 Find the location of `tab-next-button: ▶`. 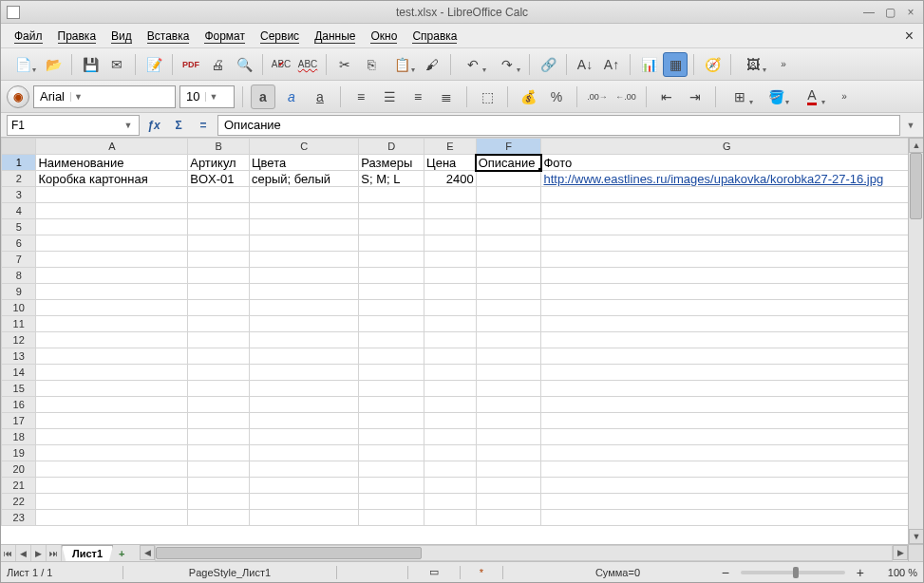

tab-next-button: ▶ is located at coordinates (39, 553).